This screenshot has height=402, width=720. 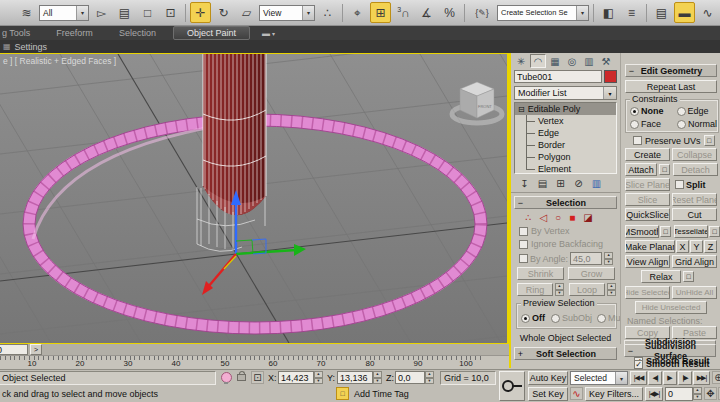 What do you see at coordinates (680, 184) in the screenshot?
I see `split-checkbox` at bounding box center [680, 184].